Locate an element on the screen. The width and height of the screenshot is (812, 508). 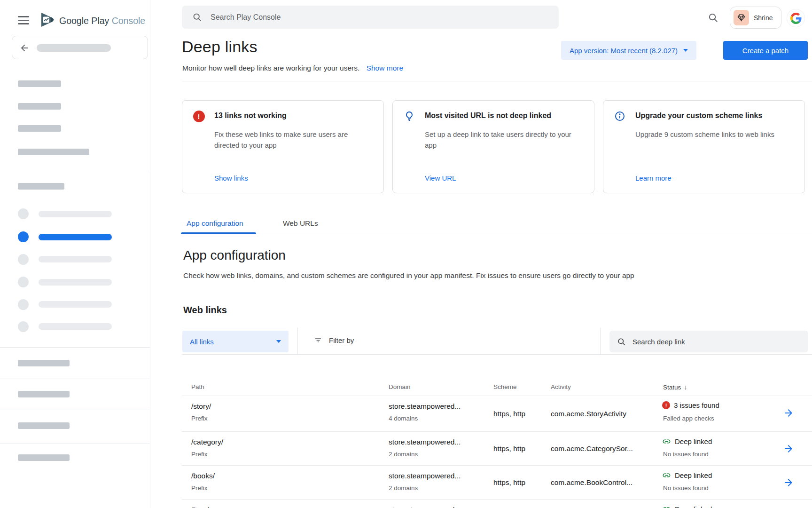
menu-icon is located at coordinates (23, 20).